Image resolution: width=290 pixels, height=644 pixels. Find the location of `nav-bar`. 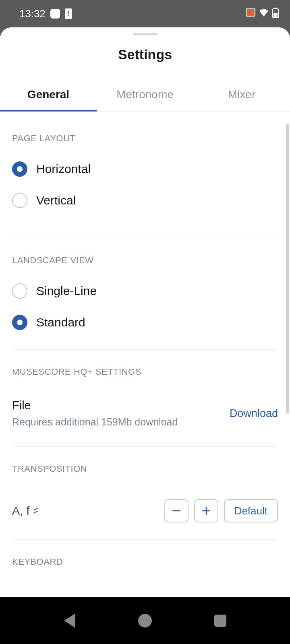

nav-bar is located at coordinates (145, 621).